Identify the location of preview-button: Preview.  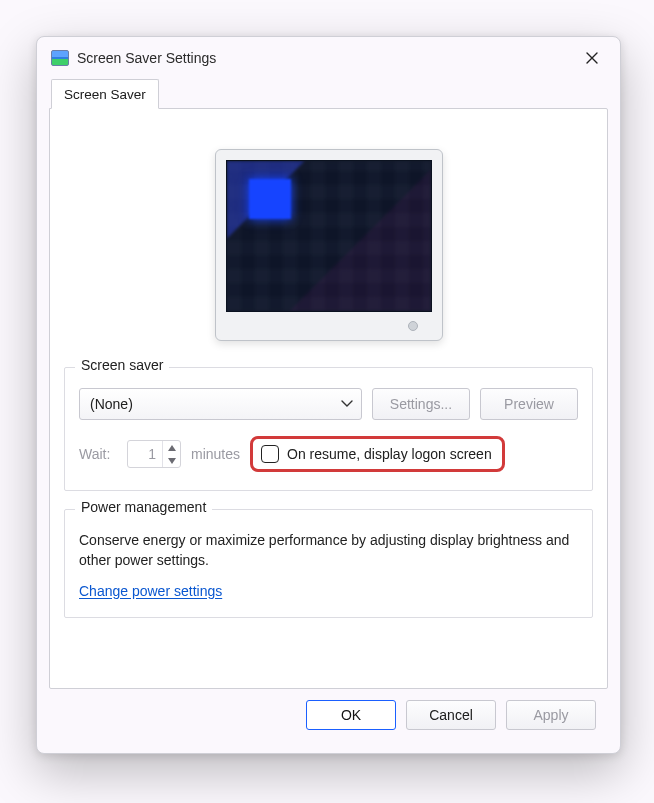
(529, 404).